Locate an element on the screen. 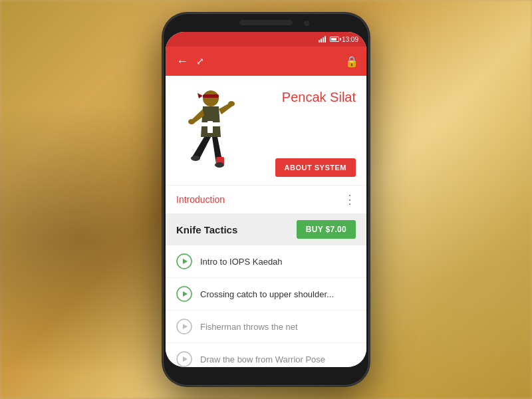  battery-icon is located at coordinates (334, 39).